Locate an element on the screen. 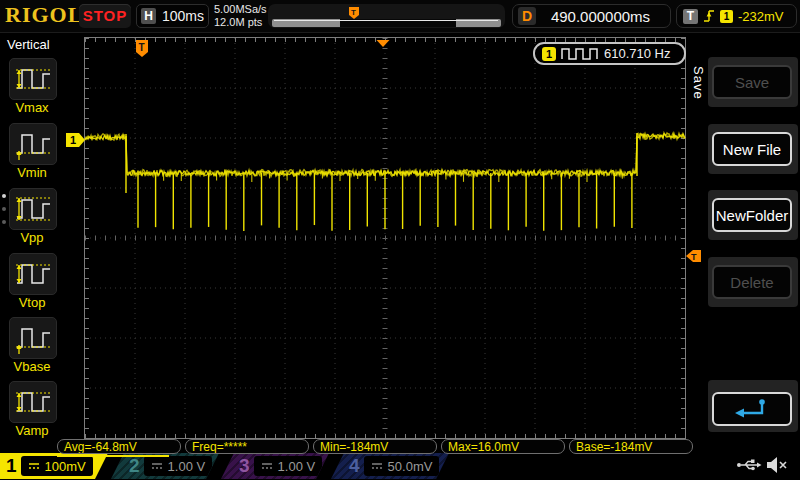 The image size is (800, 480). square-wave-icon is located at coordinates (580, 54).